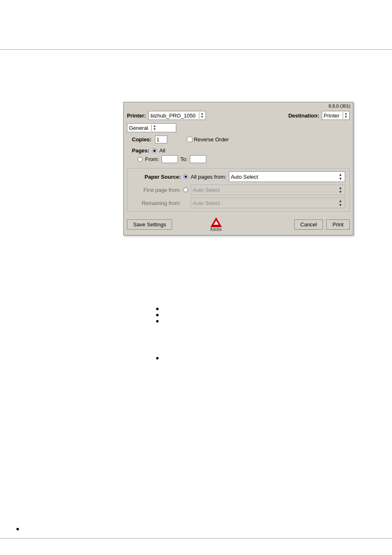 The image size is (392, 555). I want to click on bottom-divider, so click(196, 538).